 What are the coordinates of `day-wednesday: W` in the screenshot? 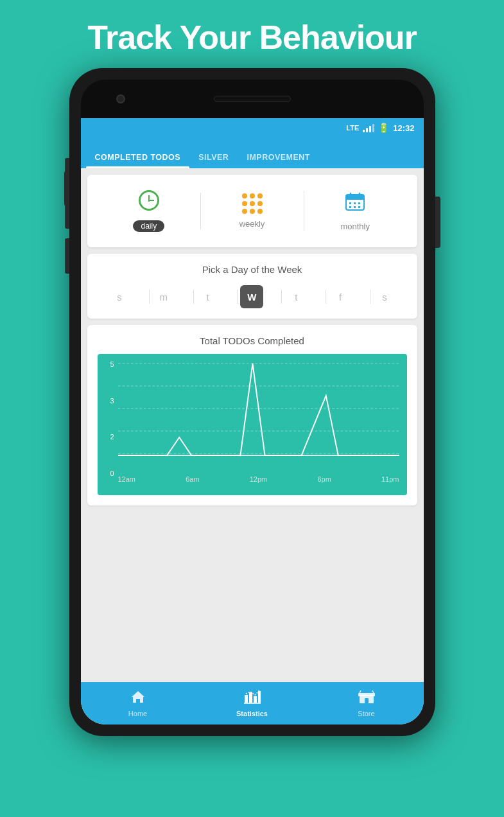 It's located at (252, 297).